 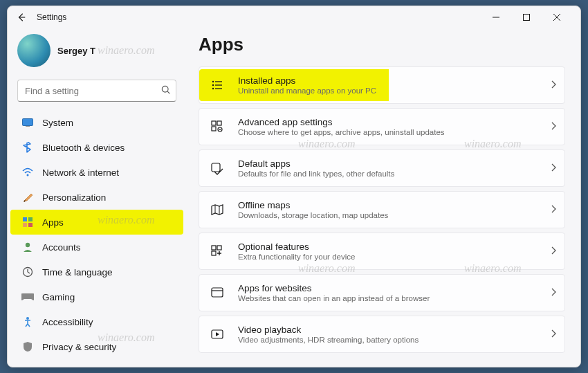 I want to click on sidebar-item-system: System, so click(x=97, y=122).